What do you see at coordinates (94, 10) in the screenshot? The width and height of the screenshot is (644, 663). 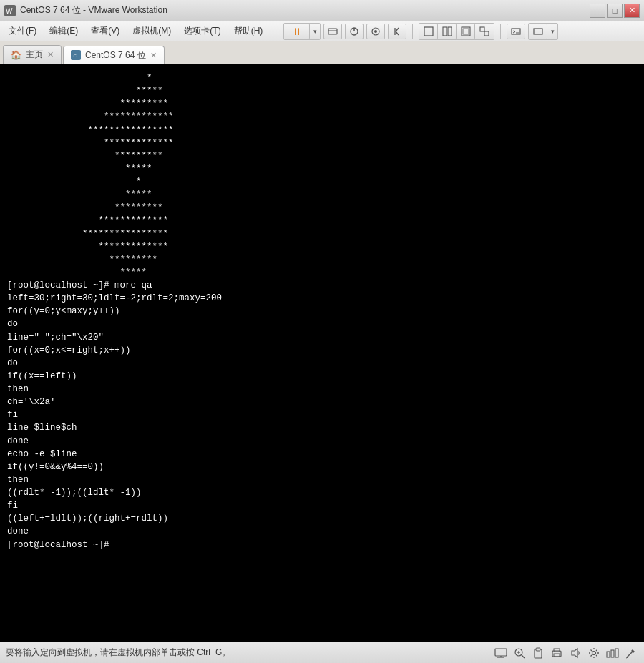 I see `title-bar-text: CentOS 7 64 位 - VMware Workstation` at bounding box center [94, 10].